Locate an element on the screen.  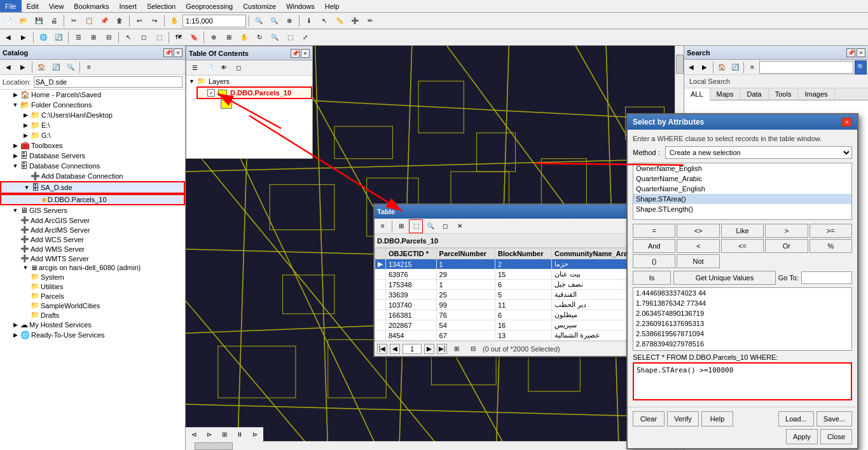
new-btn: 📄 is located at coordinates (8, 21).